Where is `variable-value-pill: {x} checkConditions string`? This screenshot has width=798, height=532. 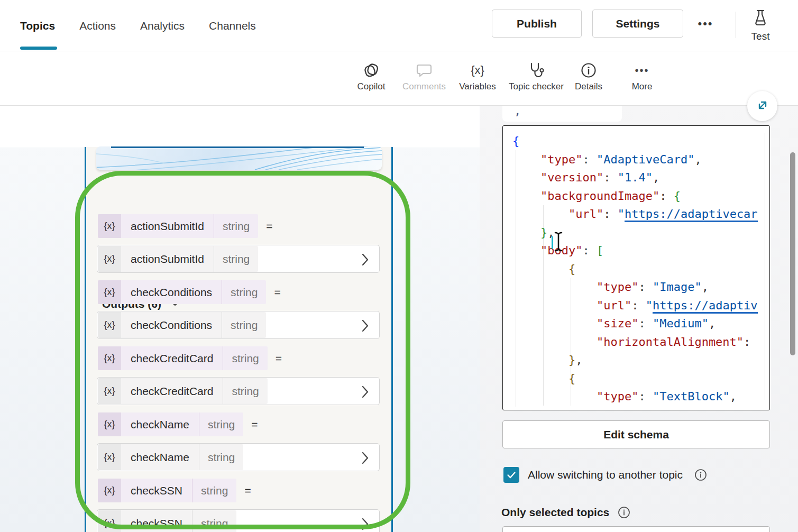
variable-value-pill: {x} checkConditions string is located at coordinates (182, 325).